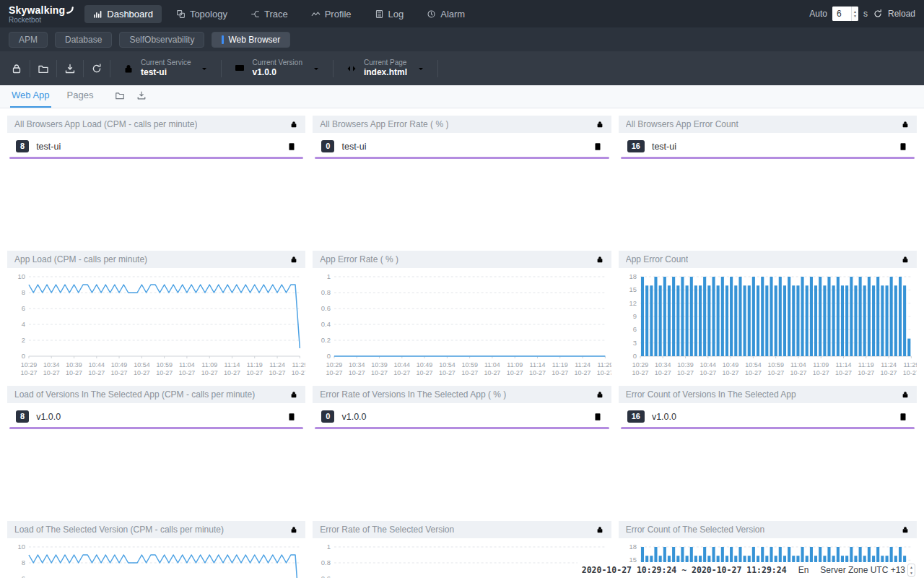 This screenshot has height=578, width=924. What do you see at coordinates (28, 40) in the screenshot?
I see `group-tab-apm: APM` at bounding box center [28, 40].